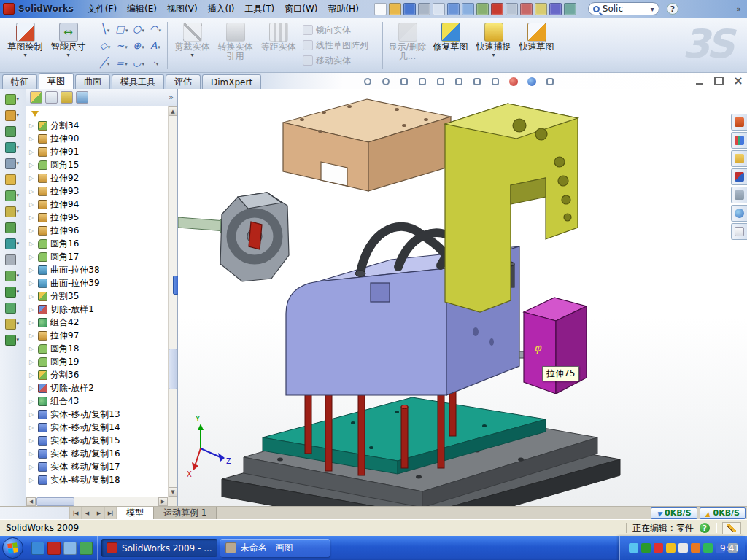 The image size is (747, 560). What do you see at coordinates (56, 81) in the screenshot?
I see `command-tab: 草图` at bounding box center [56, 81].